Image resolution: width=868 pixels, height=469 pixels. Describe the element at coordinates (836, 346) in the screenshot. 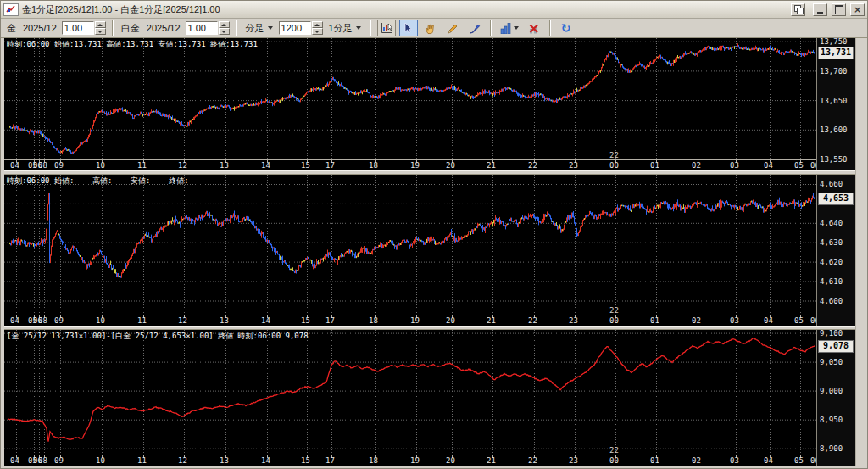

I see `spread-last-price-box: 9,078` at that location.